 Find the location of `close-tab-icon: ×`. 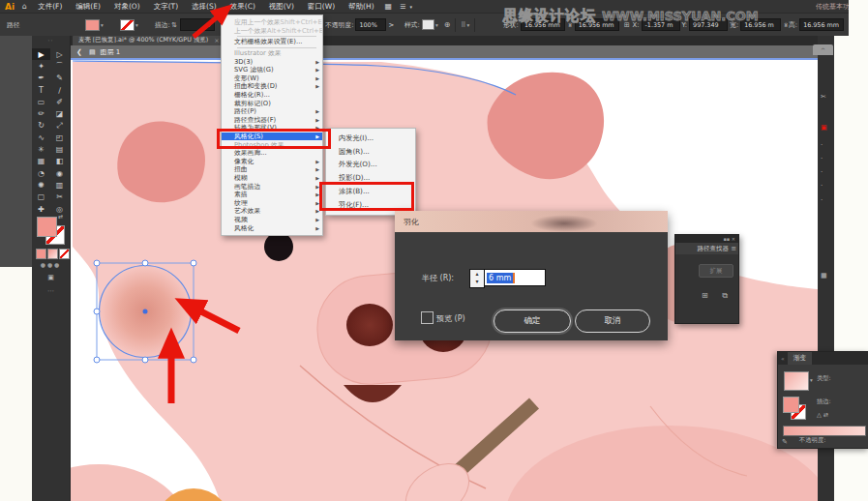

close-tab-icon: × is located at coordinates (217, 41).